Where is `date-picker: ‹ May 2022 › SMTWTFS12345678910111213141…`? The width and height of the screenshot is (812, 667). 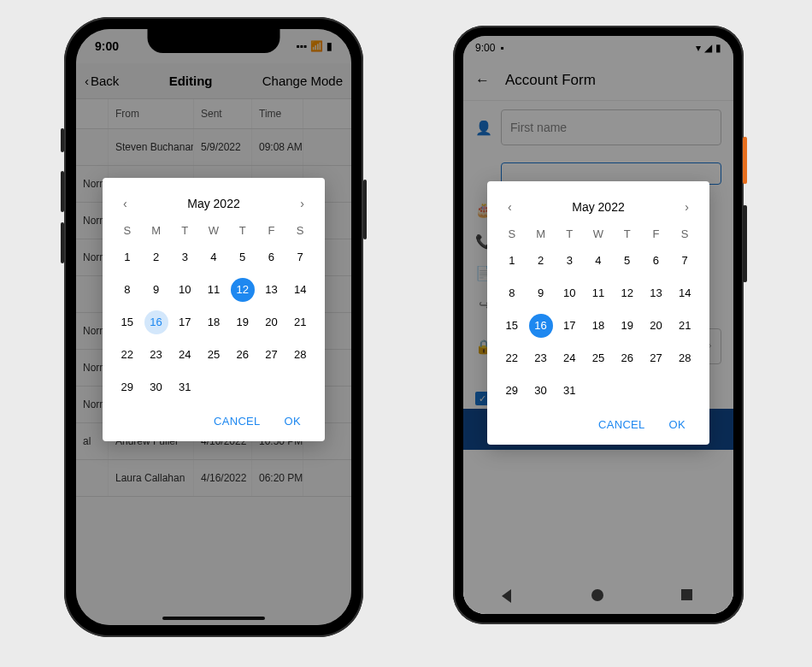
date-picker: ‹ May 2022 › SMTWTFS12345678910111213141… is located at coordinates (598, 313).